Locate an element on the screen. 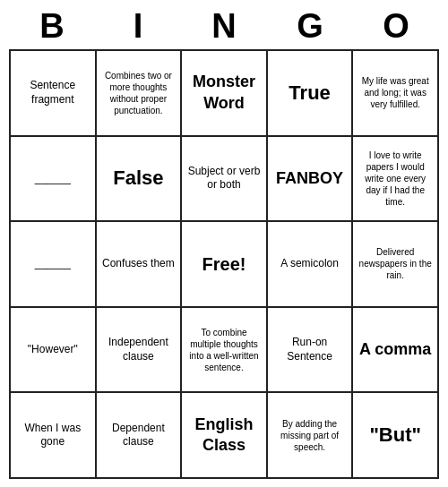 This screenshot has height=487, width=448. bingo-cell-17: To combine multiple thoughts into a well… is located at coordinates (224, 350).